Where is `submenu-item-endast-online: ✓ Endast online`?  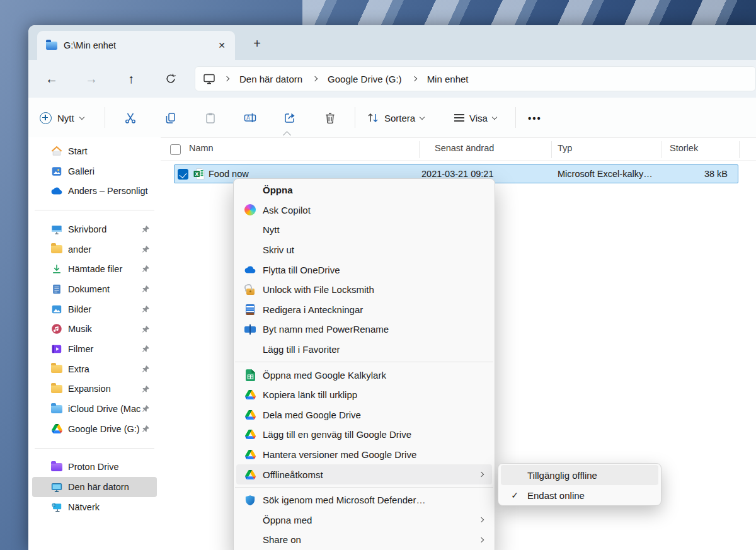 submenu-item-endast-online: ✓ Endast online is located at coordinates (580, 495).